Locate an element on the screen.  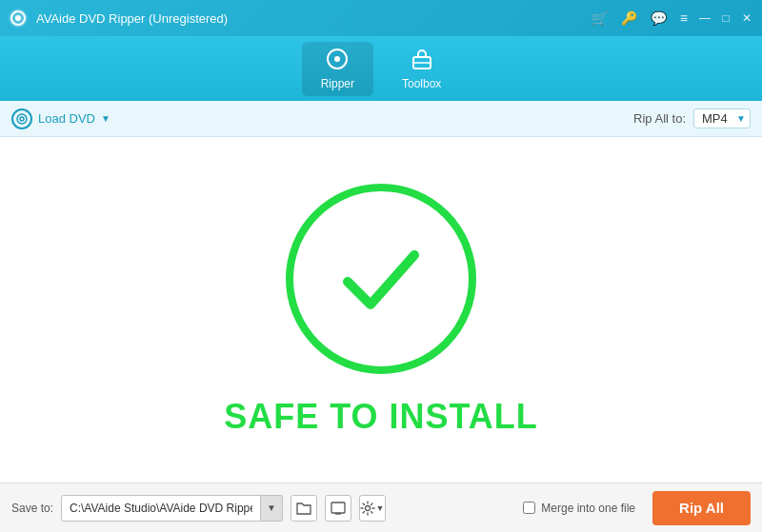
checkmark-svg is located at coordinates (381, 279).